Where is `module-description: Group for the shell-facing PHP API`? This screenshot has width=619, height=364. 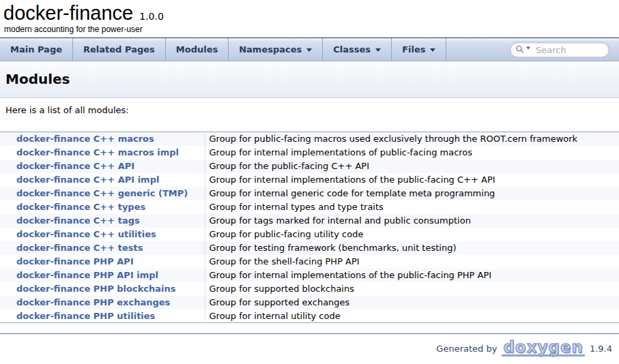 module-description: Group for the shell-facing PHP API is located at coordinates (412, 262).